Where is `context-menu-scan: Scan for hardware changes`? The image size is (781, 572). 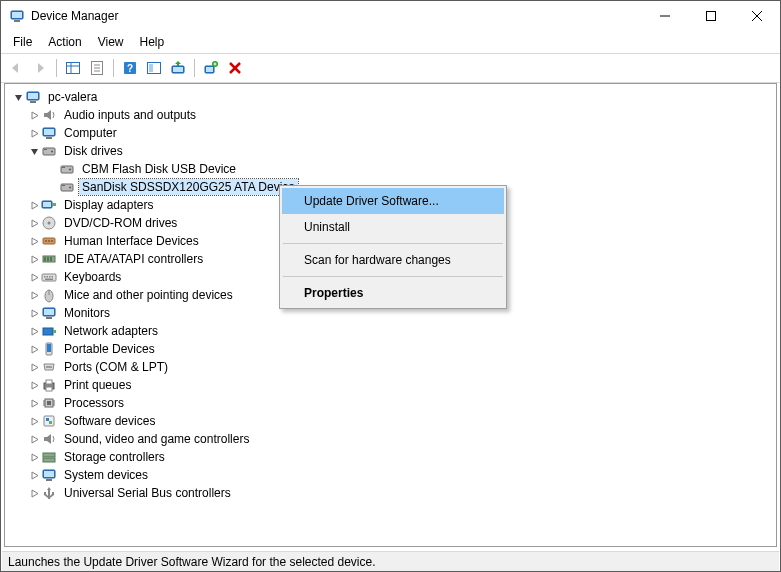
context-menu-scan: Scan for hardware changes is located at coordinates (393, 260).